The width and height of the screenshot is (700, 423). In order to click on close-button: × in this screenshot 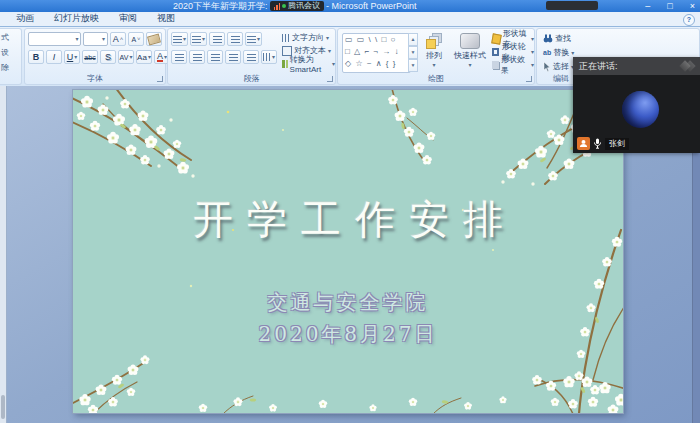, I will do `click(692, 6)`.